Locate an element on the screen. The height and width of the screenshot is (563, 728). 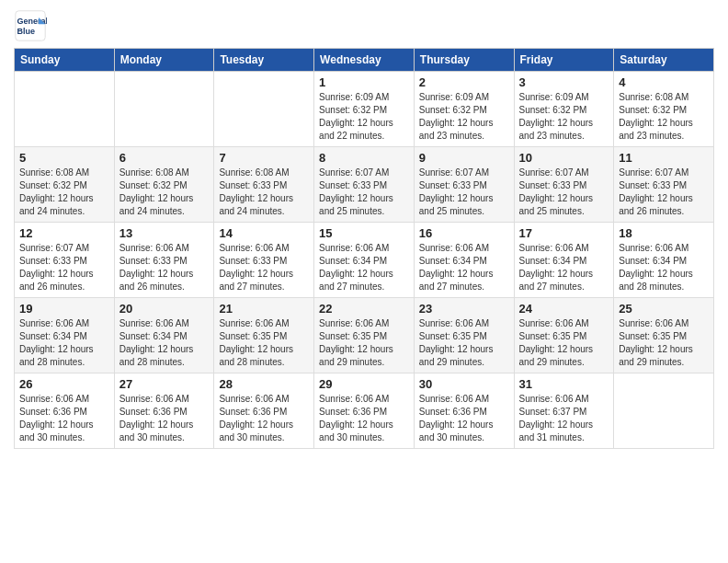
calendar-cell: 4Sunrise: 6:08 AMSunset: 6:32 PMDaylight… is located at coordinates (664, 109).